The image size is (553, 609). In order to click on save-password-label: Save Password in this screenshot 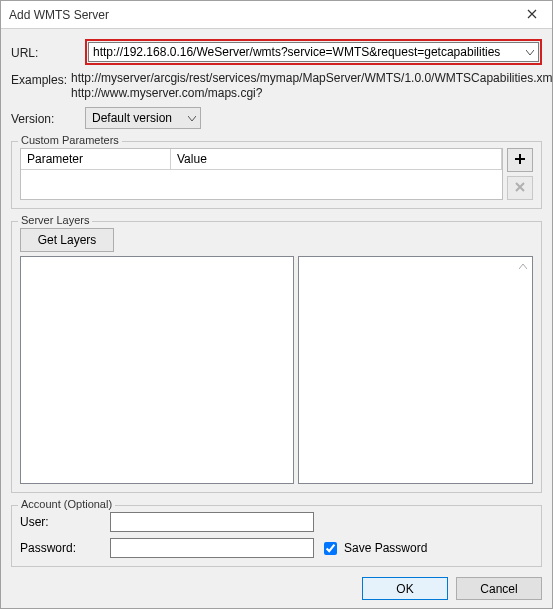, I will do `click(386, 548)`.